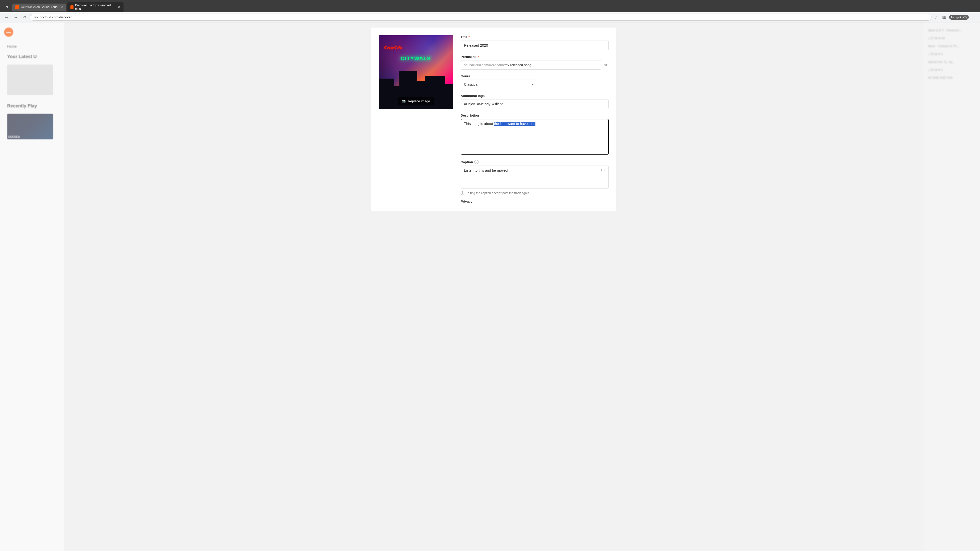 The image size is (980, 551). Describe the element at coordinates (535, 202) in the screenshot. I see `privacy-label: Privacy:` at that location.